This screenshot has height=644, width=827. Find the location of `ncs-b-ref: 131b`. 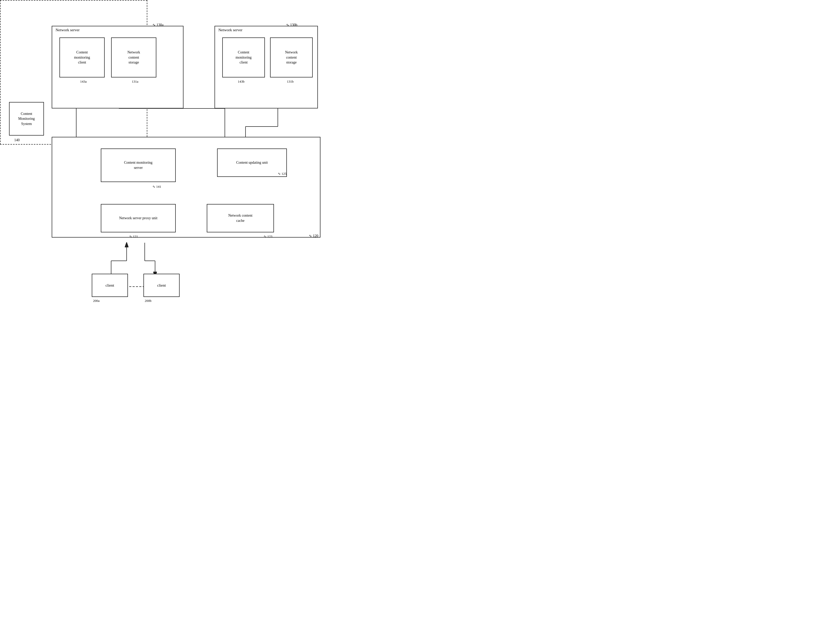

ncs-b-ref: 131b is located at coordinates (290, 82).